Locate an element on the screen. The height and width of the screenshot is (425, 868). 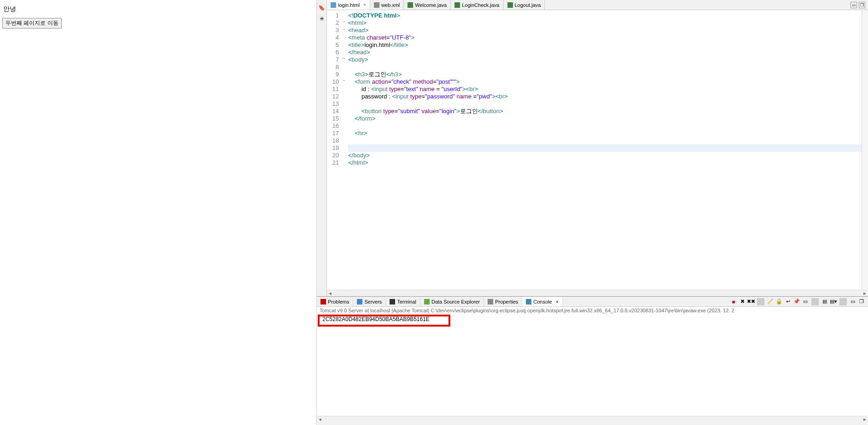
bottom-tabs: ProblemsServersTerminalData Source Explo… is located at coordinates (592, 302).